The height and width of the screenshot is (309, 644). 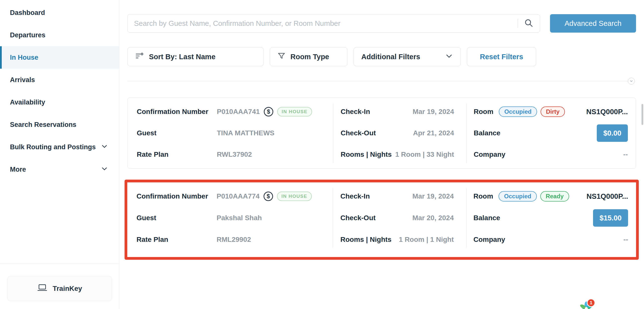 What do you see at coordinates (60, 289) in the screenshot?
I see `trainkey-button: TrainKey` at bounding box center [60, 289].